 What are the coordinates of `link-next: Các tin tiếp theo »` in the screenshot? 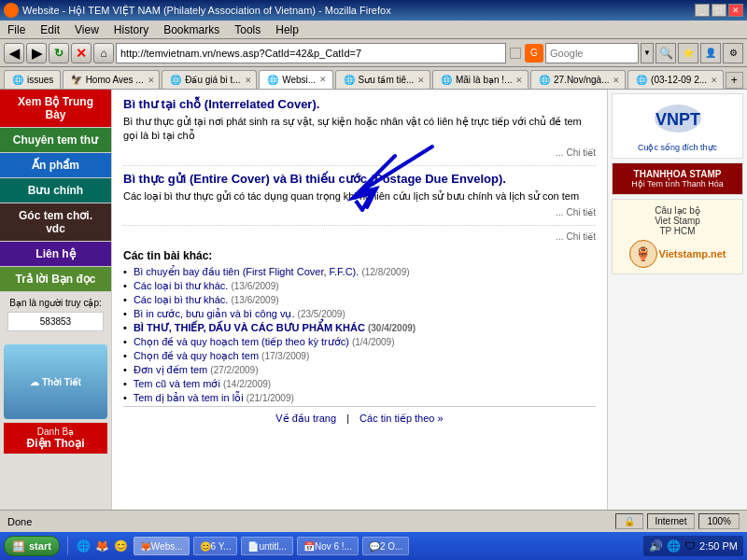 It's located at (402, 418).